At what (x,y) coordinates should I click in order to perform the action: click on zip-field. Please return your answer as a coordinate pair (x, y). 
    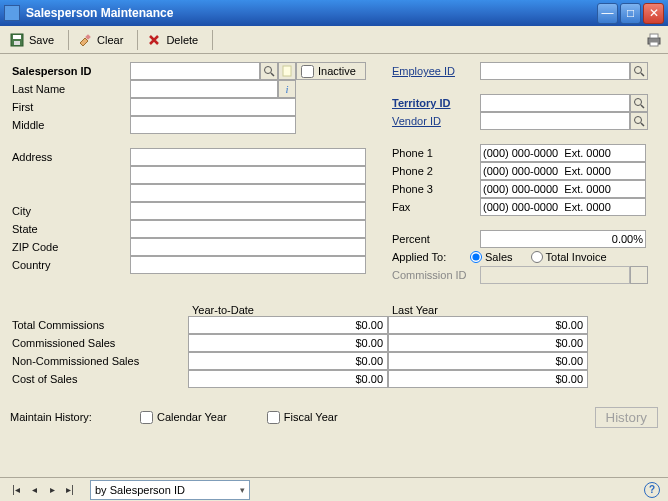
    Looking at the image, I should click on (248, 247).